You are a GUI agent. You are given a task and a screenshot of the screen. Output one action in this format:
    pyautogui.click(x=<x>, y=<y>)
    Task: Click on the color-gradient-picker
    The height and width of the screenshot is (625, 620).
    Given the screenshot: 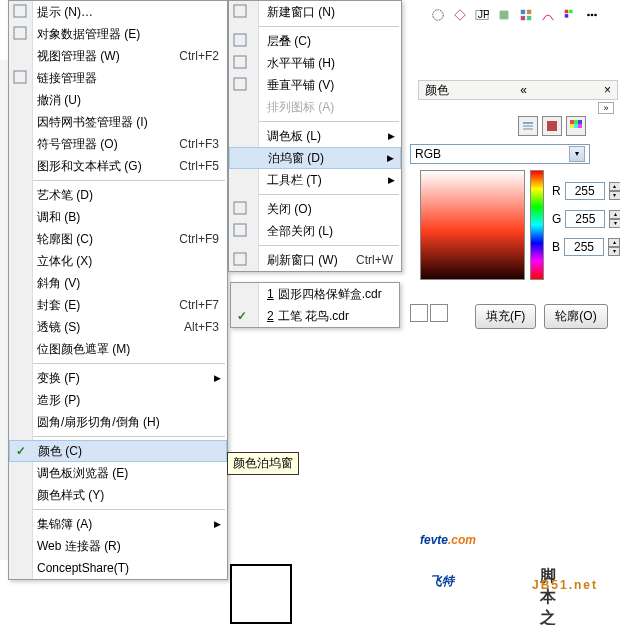 What is the action you would take?
    pyautogui.click(x=472, y=225)
    